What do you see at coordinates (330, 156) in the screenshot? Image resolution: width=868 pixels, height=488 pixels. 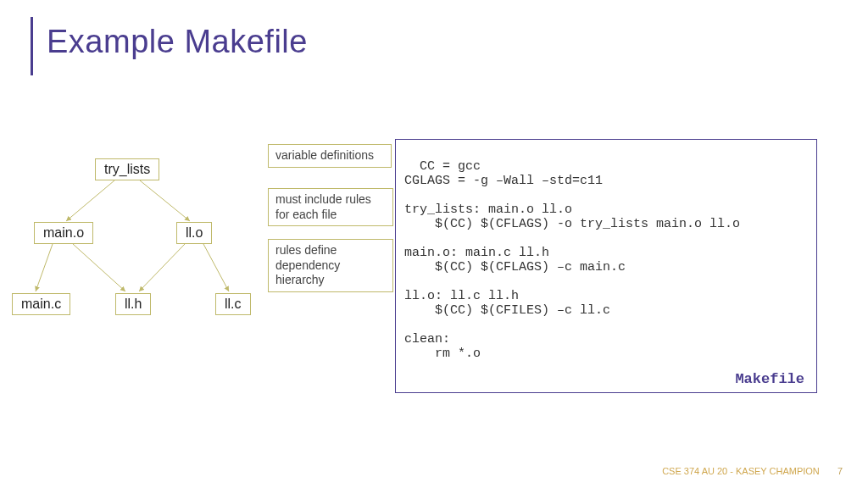 I see `annotation-variable-definitions: variable definitions` at bounding box center [330, 156].